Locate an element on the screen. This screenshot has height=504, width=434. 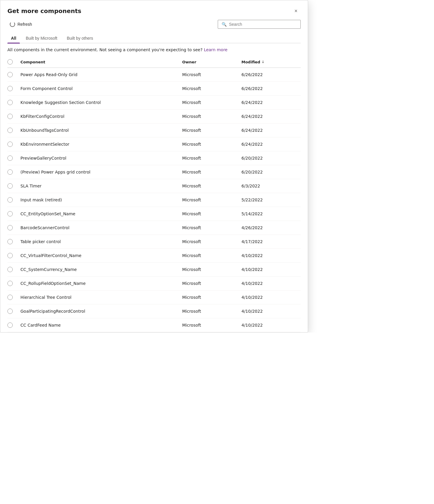
table-row: GoalParticipatingRecordControl Microsoft… is located at coordinates (154, 312).